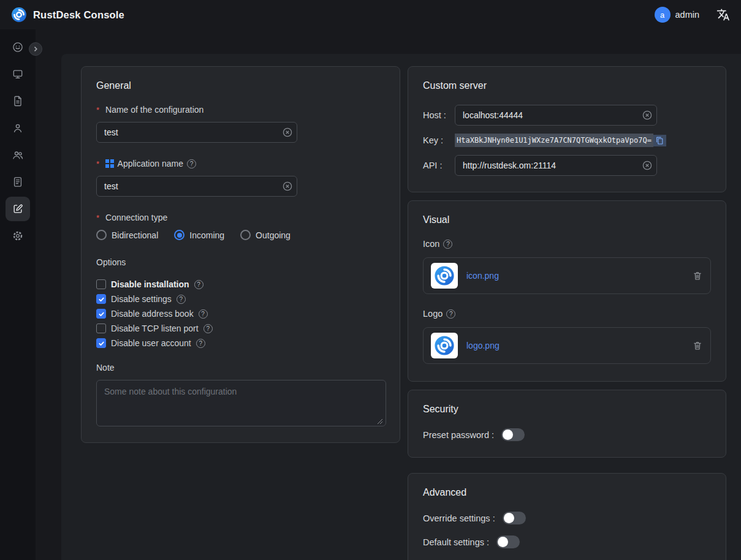 The height and width of the screenshot is (560, 741). Describe the element at coordinates (439, 165) in the screenshot. I see `api-label: API :` at that location.